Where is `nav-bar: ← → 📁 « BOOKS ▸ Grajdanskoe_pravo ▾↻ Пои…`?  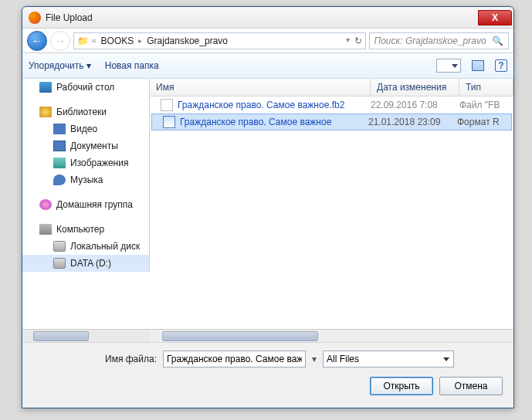 nav-bar: ← → 📁 « BOOKS ▸ Grajdanskoe_pravo ▾↻ Пои… is located at coordinates (268, 41).